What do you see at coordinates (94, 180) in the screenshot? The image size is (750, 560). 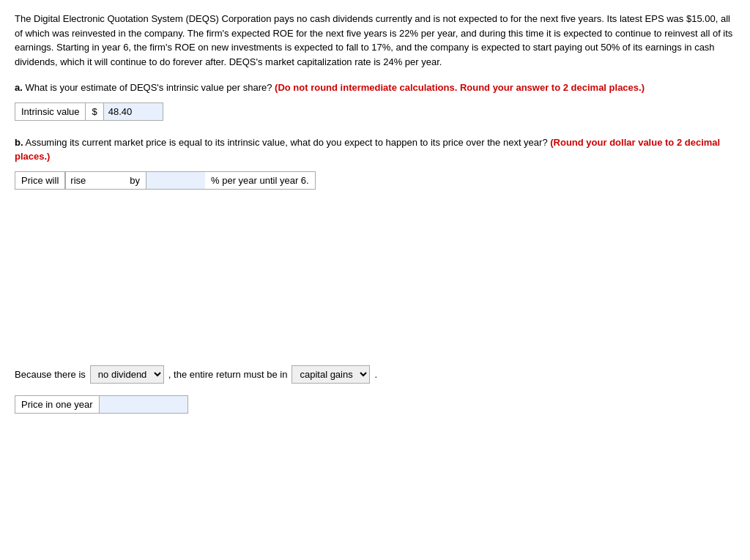 I see `rise-input` at bounding box center [94, 180].